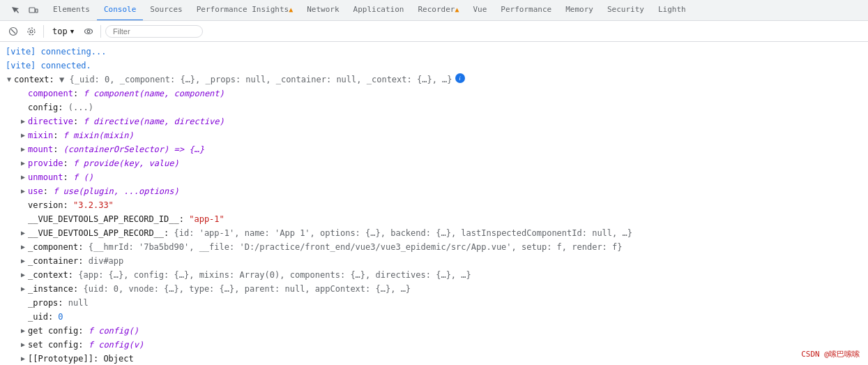 Image resolution: width=868 pixels, height=365 pixels. What do you see at coordinates (31, 31) in the screenshot?
I see `settings-button` at bounding box center [31, 31].